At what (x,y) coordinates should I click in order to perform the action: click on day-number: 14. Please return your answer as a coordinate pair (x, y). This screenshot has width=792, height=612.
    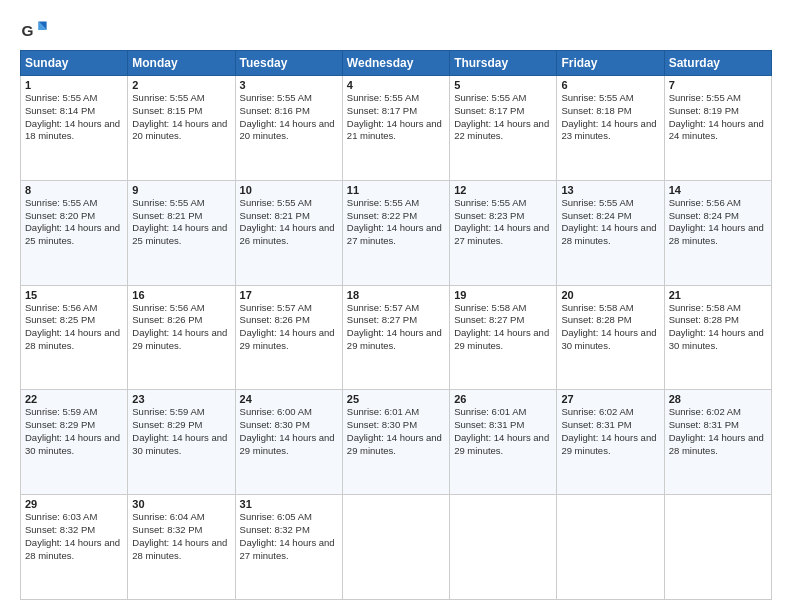
    Looking at the image, I should click on (718, 190).